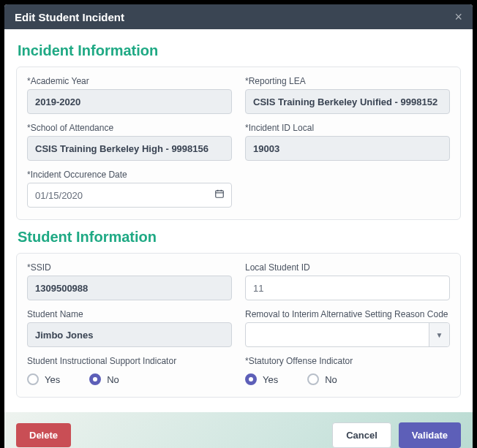 This screenshot has width=477, height=448. Describe the element at coordinates (439, 335) in the screenshot. I see `chevron-down-icon: ▼` at that location.